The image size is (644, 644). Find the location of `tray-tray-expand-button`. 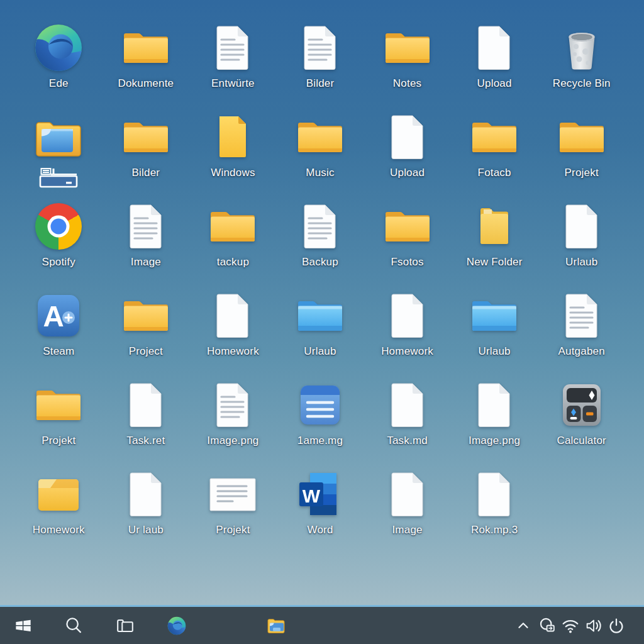

tray-tray-expand-button is located at coordinates (523, 626).